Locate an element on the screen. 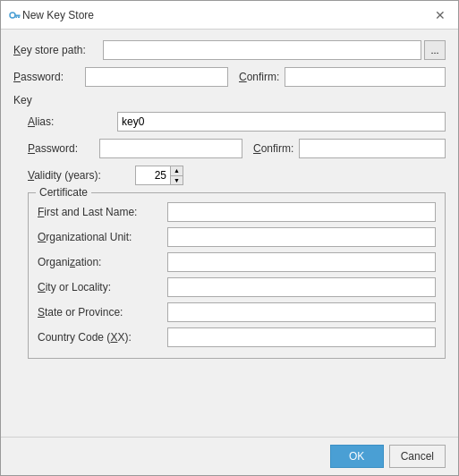 This screenshot has width=459, height=476. org-unit-row: Organizational Unit: is located at coordinates (236, 237).